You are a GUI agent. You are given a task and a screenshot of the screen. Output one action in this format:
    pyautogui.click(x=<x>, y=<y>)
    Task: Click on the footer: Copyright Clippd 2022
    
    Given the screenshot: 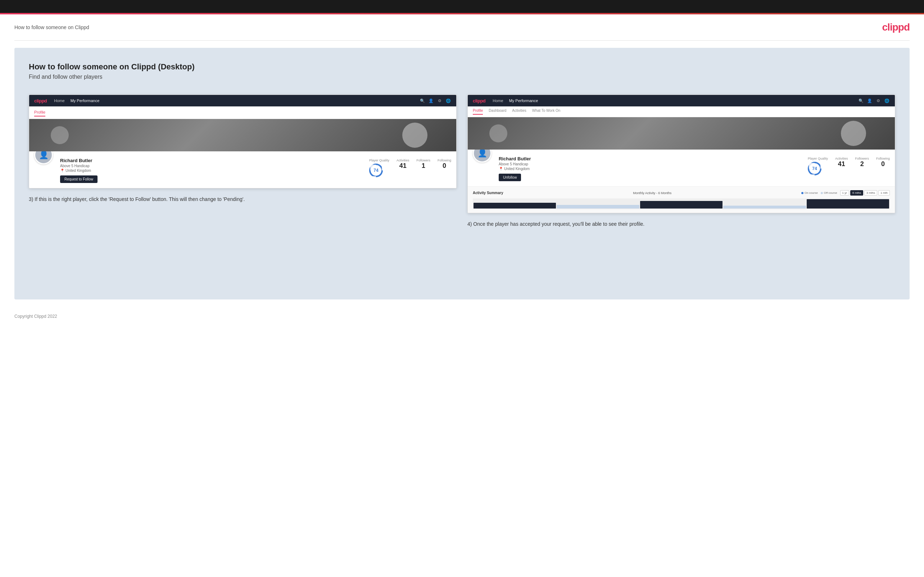 What is the action you would take?
    pyautogui.click(x=462, y=316)
    